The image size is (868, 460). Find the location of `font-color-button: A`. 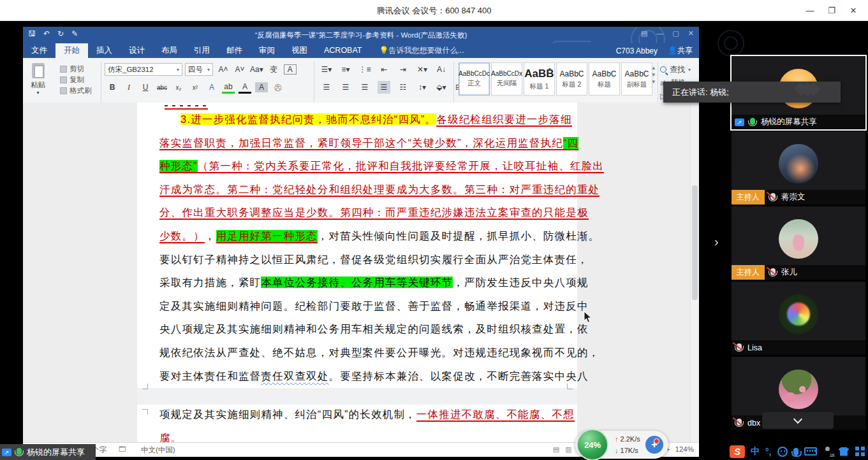

font-color-button: A is located at coordinates (245, 87).